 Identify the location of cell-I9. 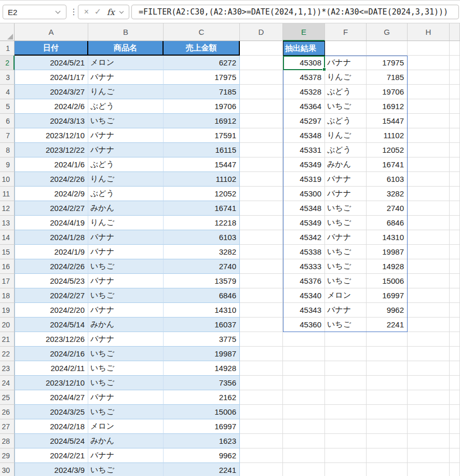
(455, 165).